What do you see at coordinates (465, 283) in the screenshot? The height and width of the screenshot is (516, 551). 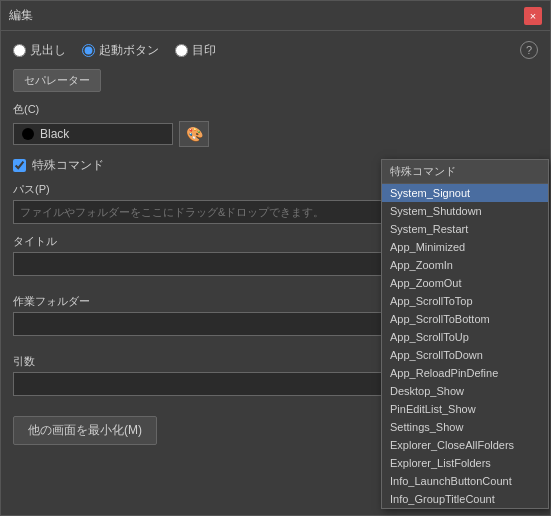 I see `dropdown-item-5: App_ZoomOut` at bounding box center [465, 283].